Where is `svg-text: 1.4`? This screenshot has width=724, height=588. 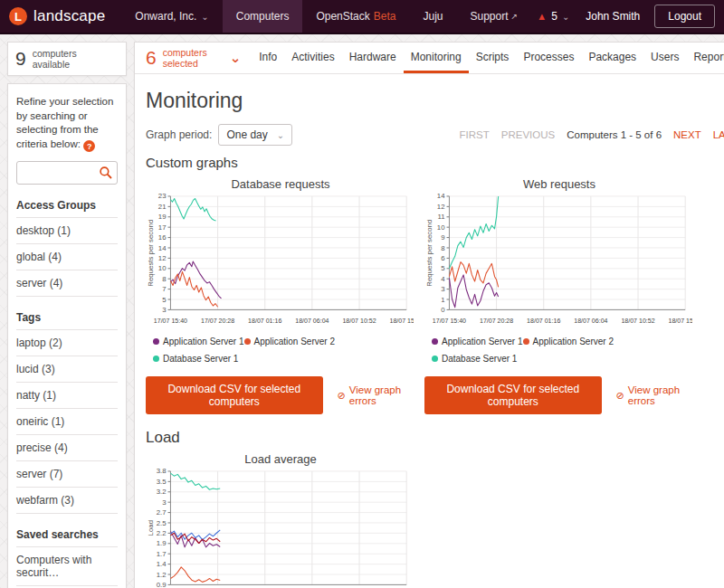 svg-text: 1.4 is located at coordinates (162, 564).